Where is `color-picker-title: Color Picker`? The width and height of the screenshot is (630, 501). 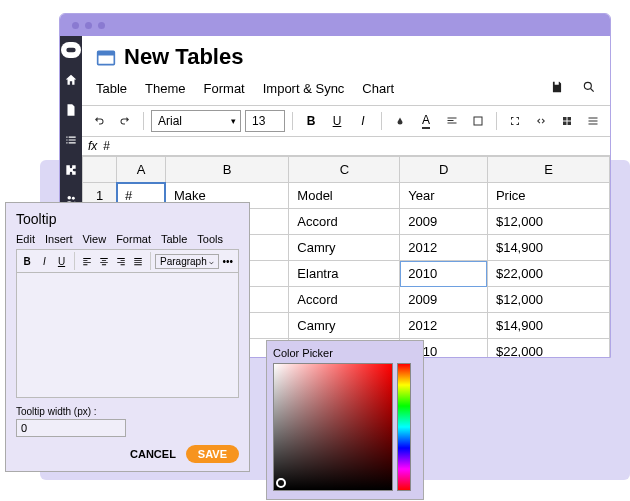 color-picker-title: Color Picker is located at coordinates (345, 353).